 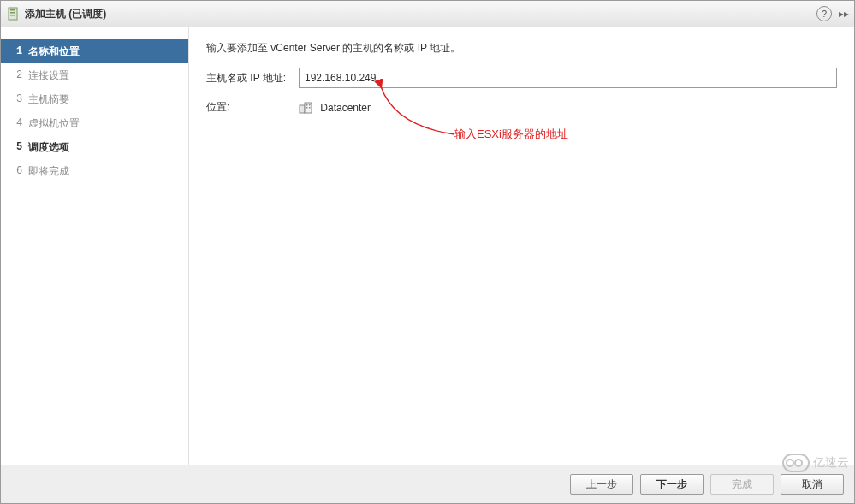 What do you see at coordinates (522, 48) in the screenshot?
I see `instruction-text: 输入要添加至 vCenter Server 的主机的名称或 IP 地址。` at bounding box center [522, 48].